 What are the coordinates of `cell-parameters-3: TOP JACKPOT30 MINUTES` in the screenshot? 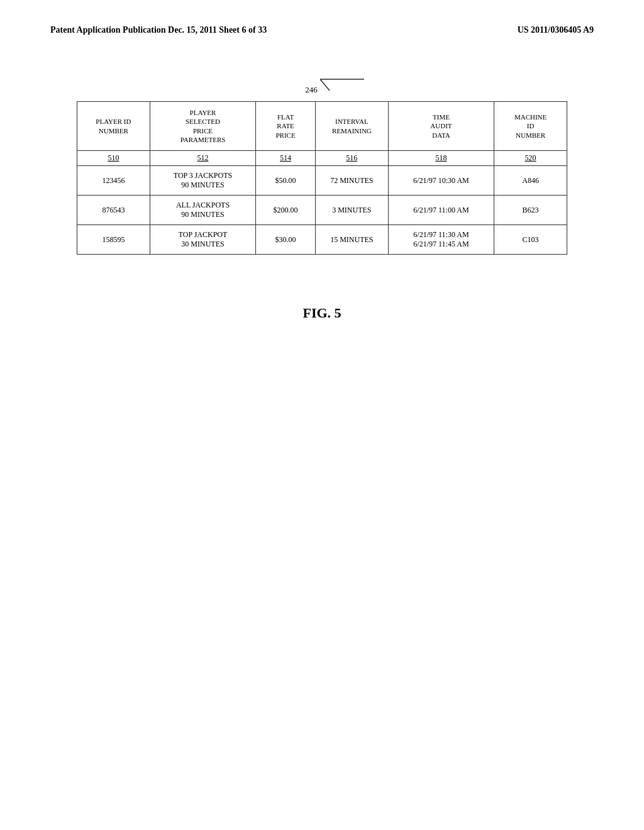 It's located at (203, 240).